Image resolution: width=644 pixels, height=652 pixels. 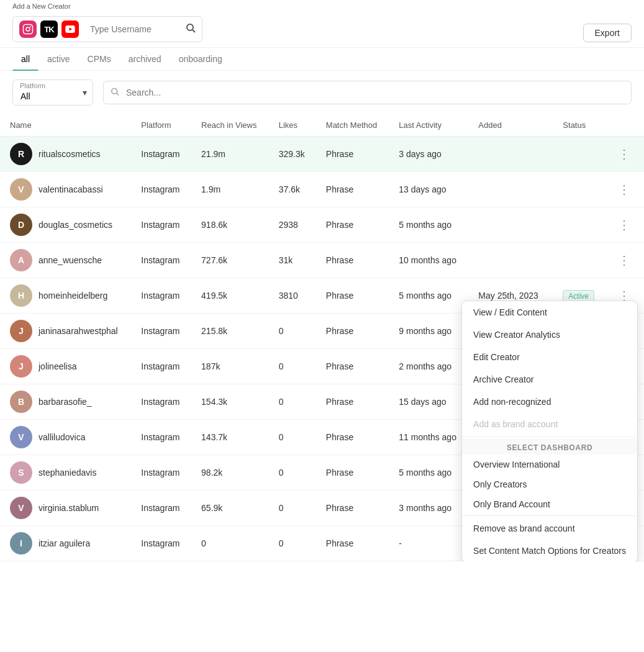 What do you see at coordinates (145, 59) in the screenshot?
I see `tab-archived: archived` at bounding box center [145, 59].